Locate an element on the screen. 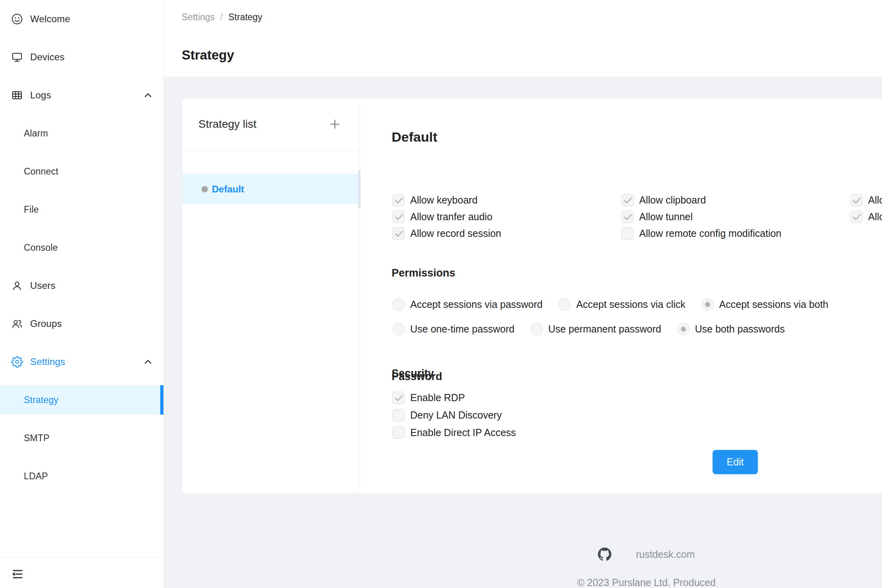 The height and width of the screenshot is (588, 882). sidebar-item: Logs is located at coordinates (82, 95).